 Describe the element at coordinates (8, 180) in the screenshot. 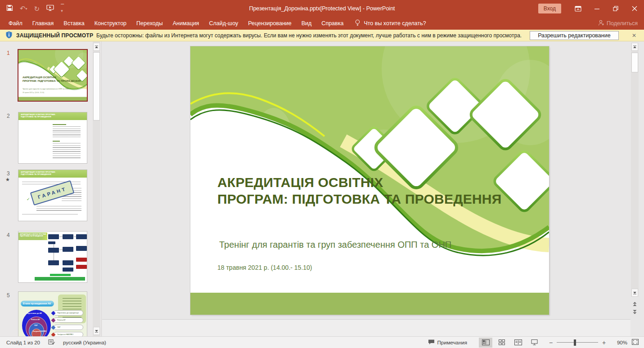

I see `animation-star-icon: ★` at that location.